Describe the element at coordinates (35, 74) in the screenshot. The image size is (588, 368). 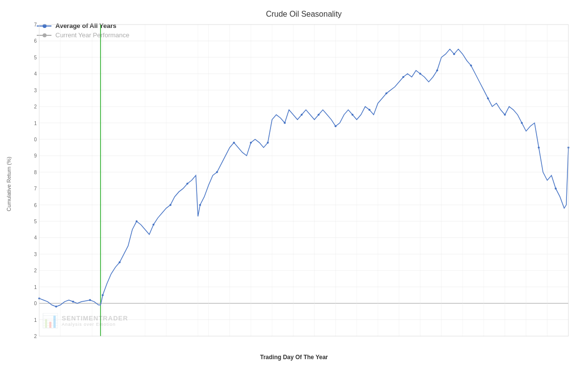
I see `svg-text: 14` at that location.